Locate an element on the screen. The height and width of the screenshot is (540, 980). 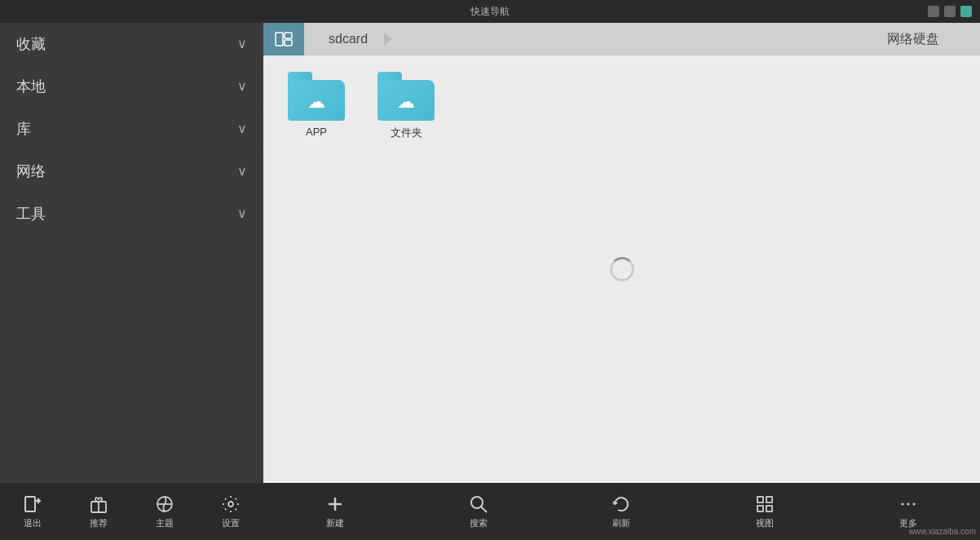
toolbar-recommend-label: 推荐 is located at coordinates (99, 524).